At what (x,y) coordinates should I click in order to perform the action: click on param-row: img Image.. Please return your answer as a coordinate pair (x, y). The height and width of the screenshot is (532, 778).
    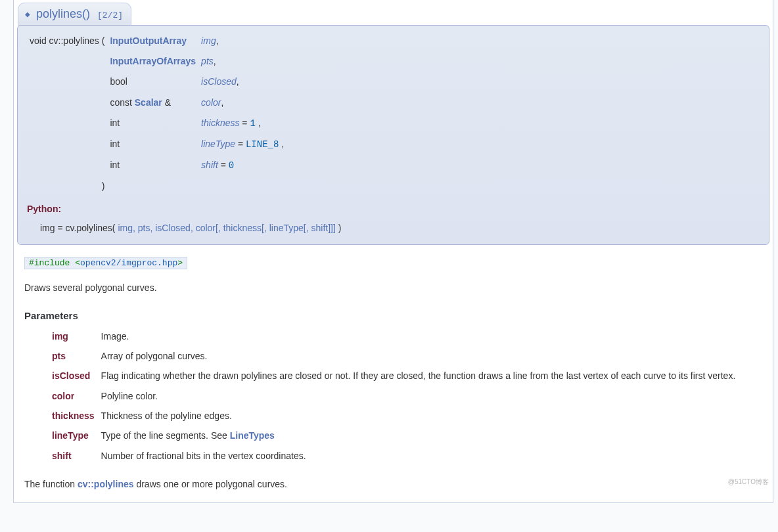
    Looking at the image, I should click on (405, 336).